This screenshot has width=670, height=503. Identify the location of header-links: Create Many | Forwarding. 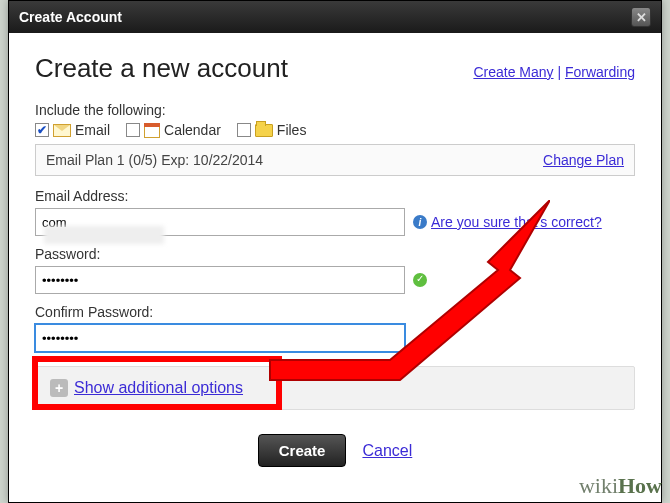
(554, 72).